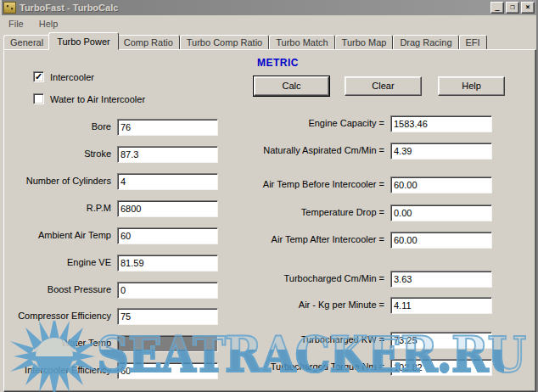  Describe the element at coordinates (269, 24) in the screenshot. I see `menu-bar: File Help` at that location.